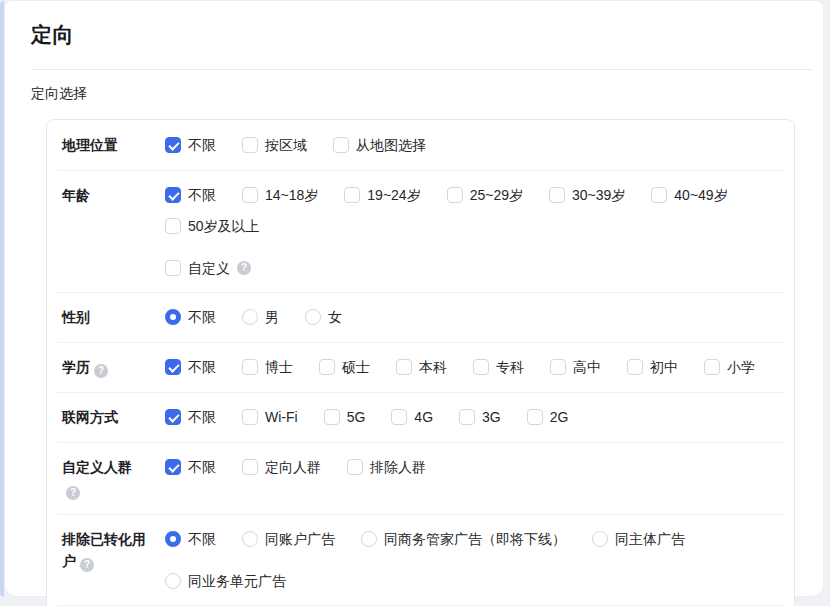  Describe the element at coordinates (382, 195) in the screenshot. I see `age-option-checkbox: 19~24岁` at that location.